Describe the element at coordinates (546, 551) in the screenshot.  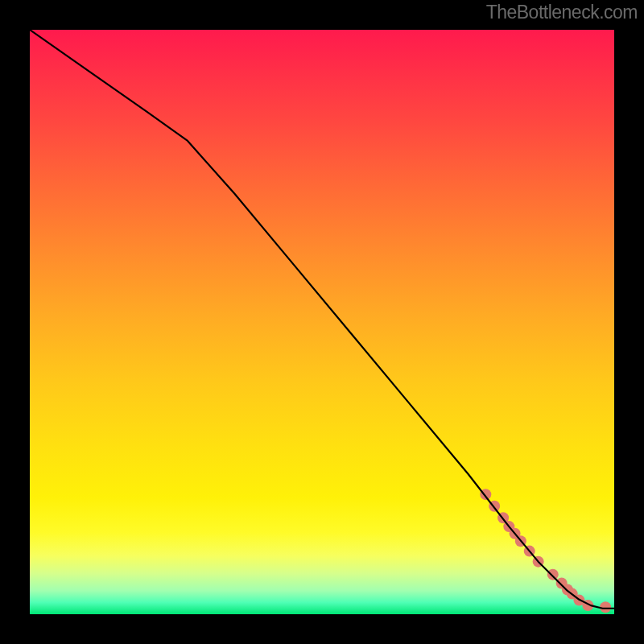
I see `markers-group` at that location.